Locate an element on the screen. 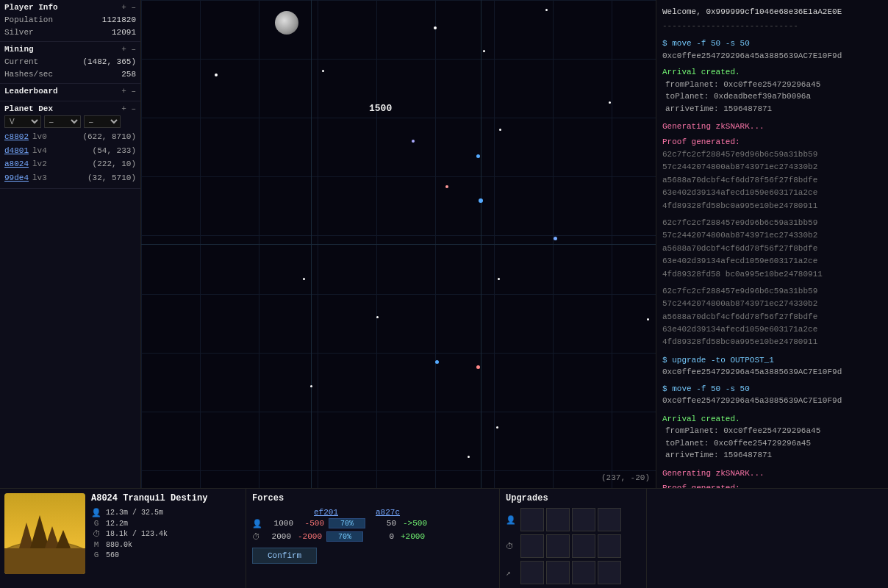 This screenshot has height=588, width=888. bottom-spacer is located at coordinates (767, 538).